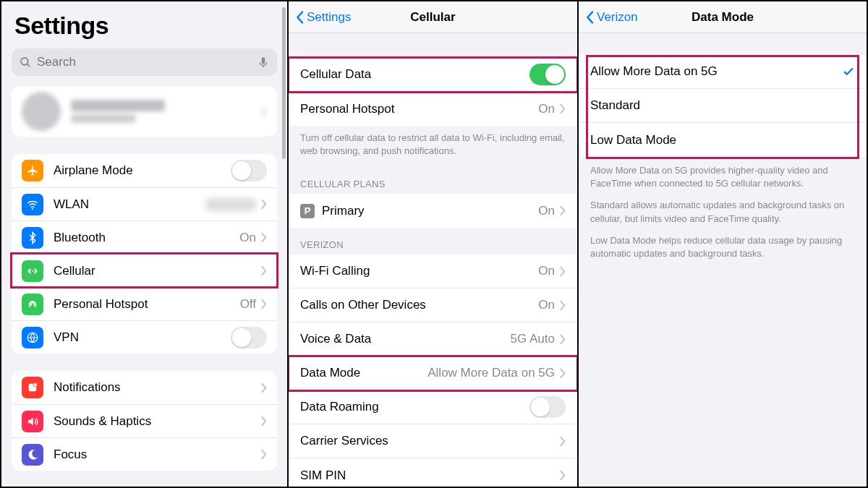  What do you see at coordinates (405, 339) in the screenshot?
I see `row-label: Voice & Data` at bounding box center [405, 339].